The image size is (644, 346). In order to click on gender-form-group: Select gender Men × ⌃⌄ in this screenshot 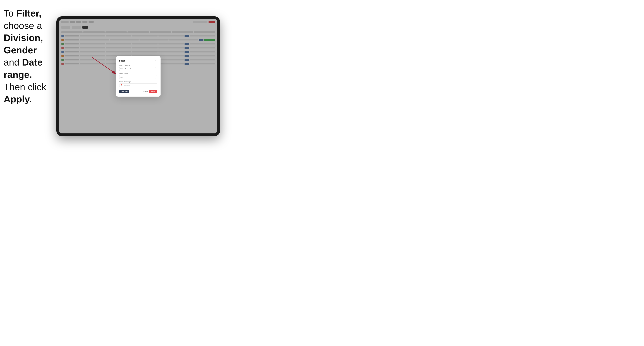, I will do `click(138, 76)`.